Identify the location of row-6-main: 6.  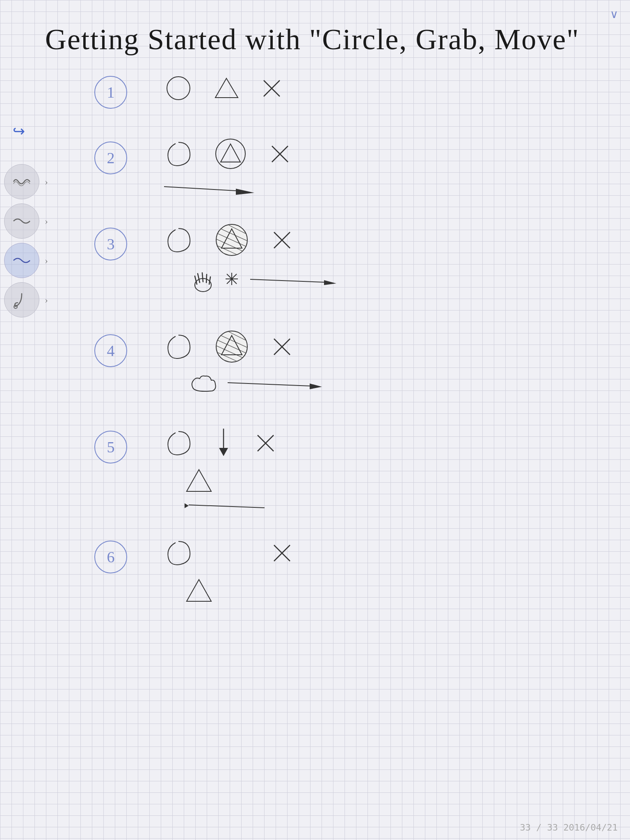
(340, 553).